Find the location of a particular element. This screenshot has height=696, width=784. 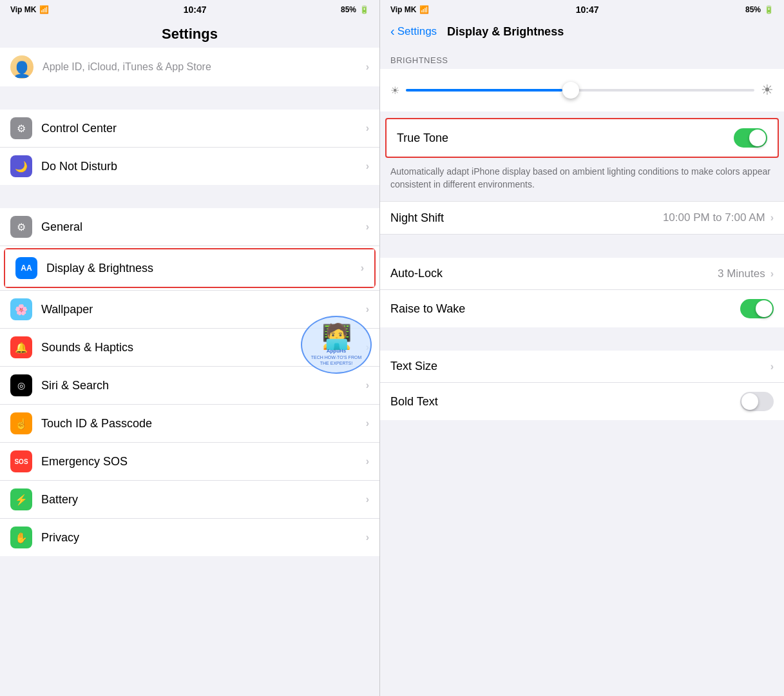

text-section: Text Size › Bold Text is located at coordinates (582, 385).